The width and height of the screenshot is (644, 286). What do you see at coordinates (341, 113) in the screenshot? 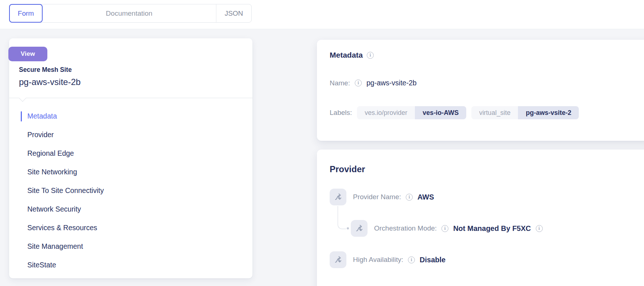
I see `labels-label: Labels:` at bounding box center [341, 113].